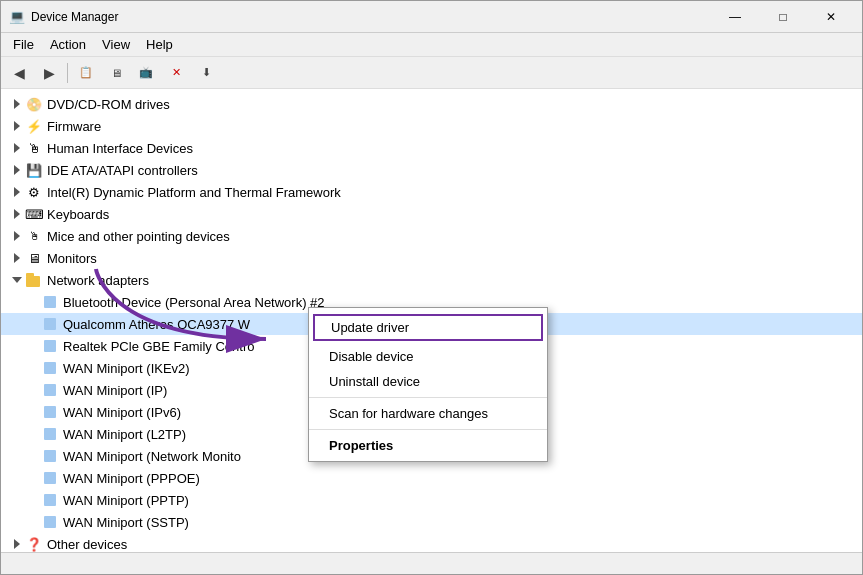 Image resolution: width=863 pixels, height=575 pixels. I want to click on icon-wan-ikev2, so click(50, 368).